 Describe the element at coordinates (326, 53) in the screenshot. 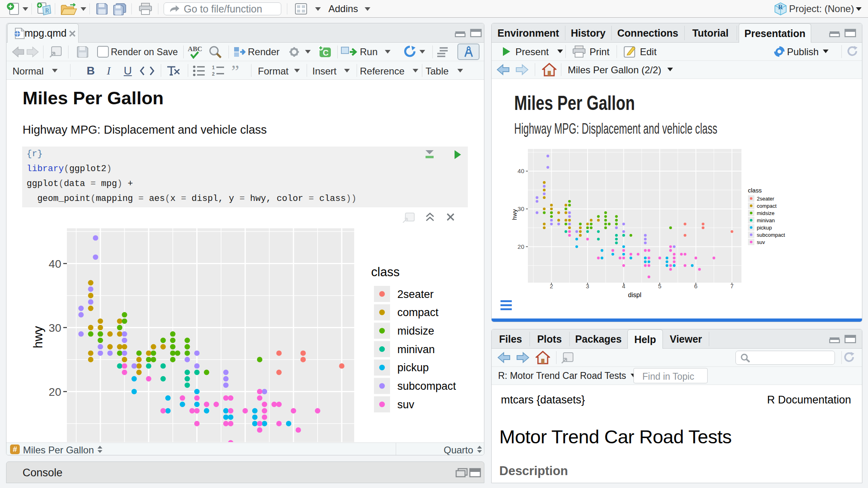

I see `svg-text: C` at that location.